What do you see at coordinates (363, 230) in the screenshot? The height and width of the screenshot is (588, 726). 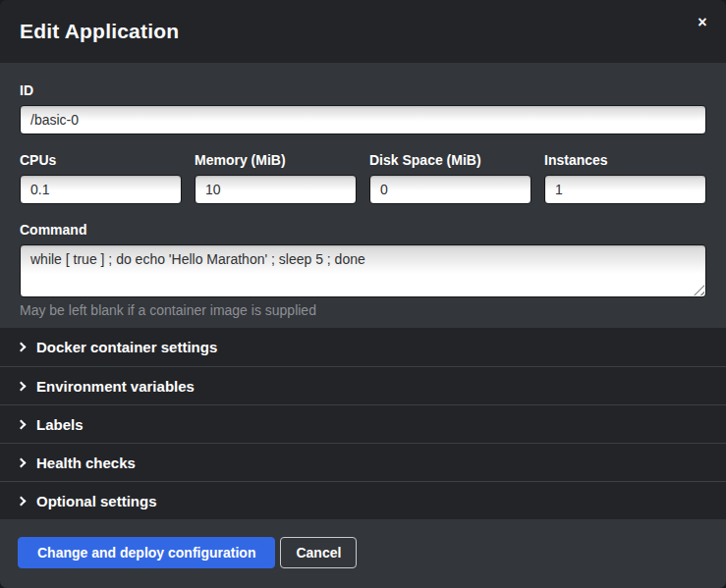 I see `command-label: Command` at bounding box center [363, 230].